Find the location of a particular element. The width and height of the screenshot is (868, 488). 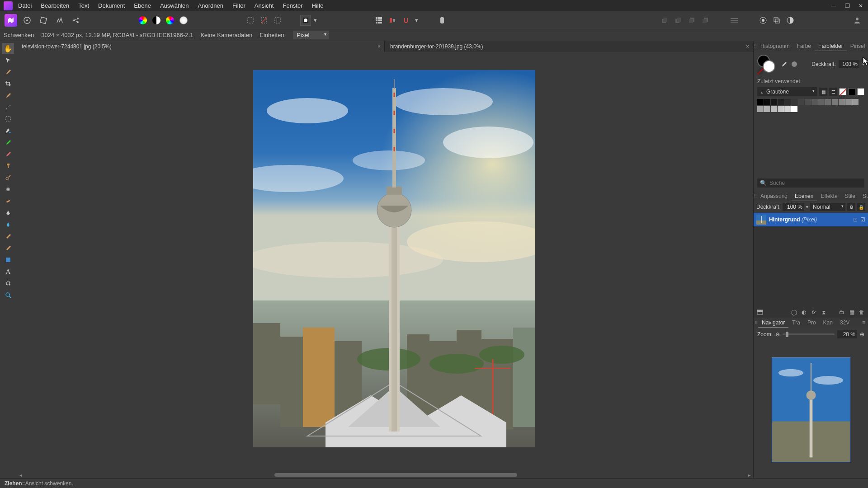

persona-liquify-icon is located at coordinates (27, 20).